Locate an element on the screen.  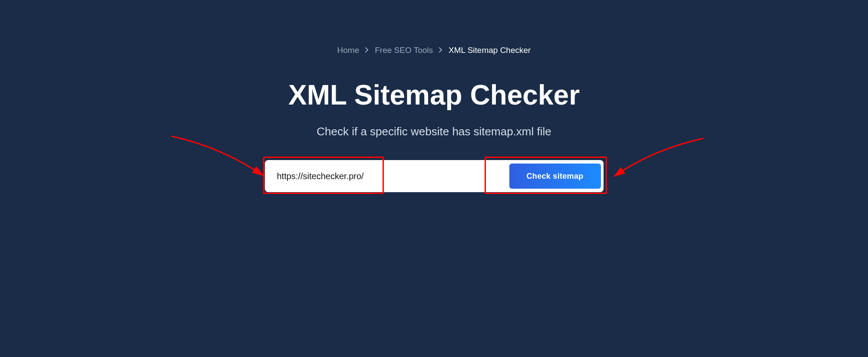
url-input is located at coordinates (393, 176).